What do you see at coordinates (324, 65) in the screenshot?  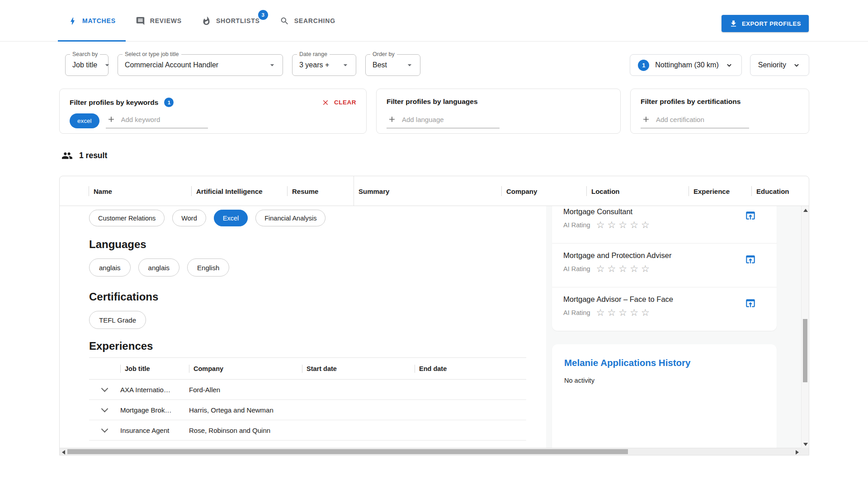 I see `date-range-select: Date range 3 years +` at bounding box center [324, 65].